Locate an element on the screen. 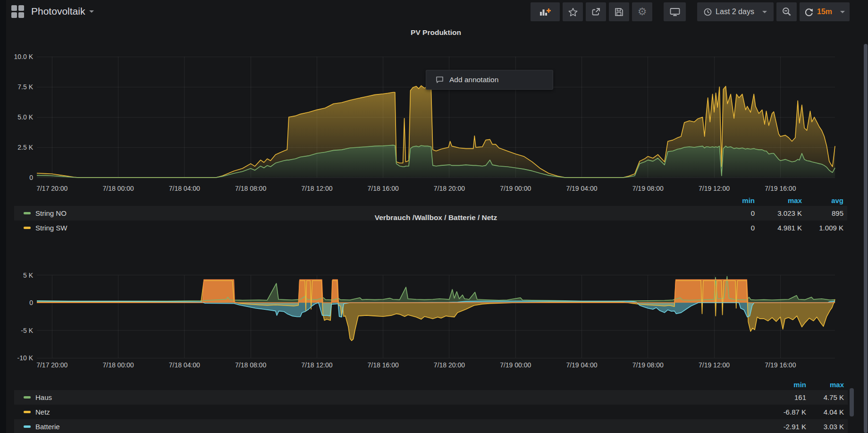 Image resolution: width=868 pixels, height=433 pixels. y-tick-label: 10.0 K is located at coordinates (24, 57).